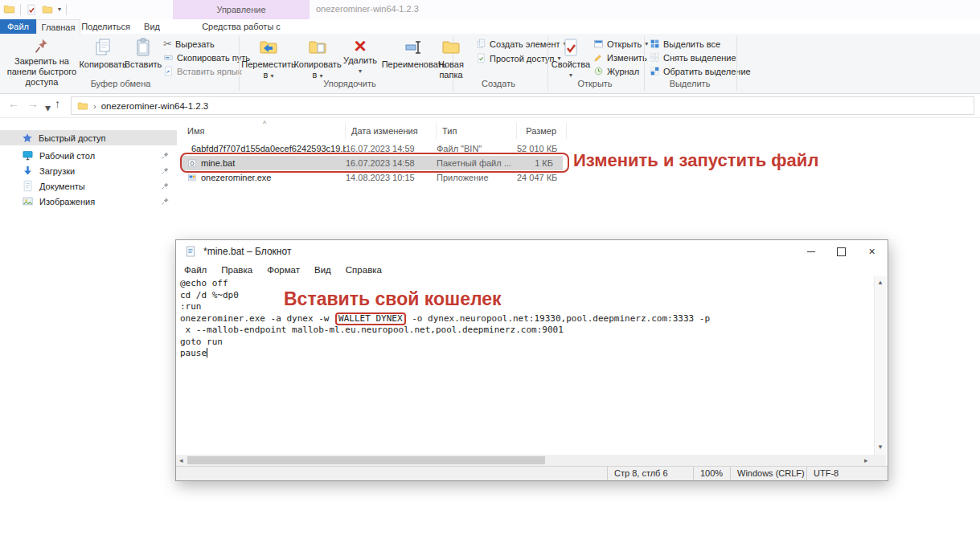  Describe the element at coordinates (367, 9) in the screenshot. I see `window-title: onezerominer-win64-1.2.3` at that location.